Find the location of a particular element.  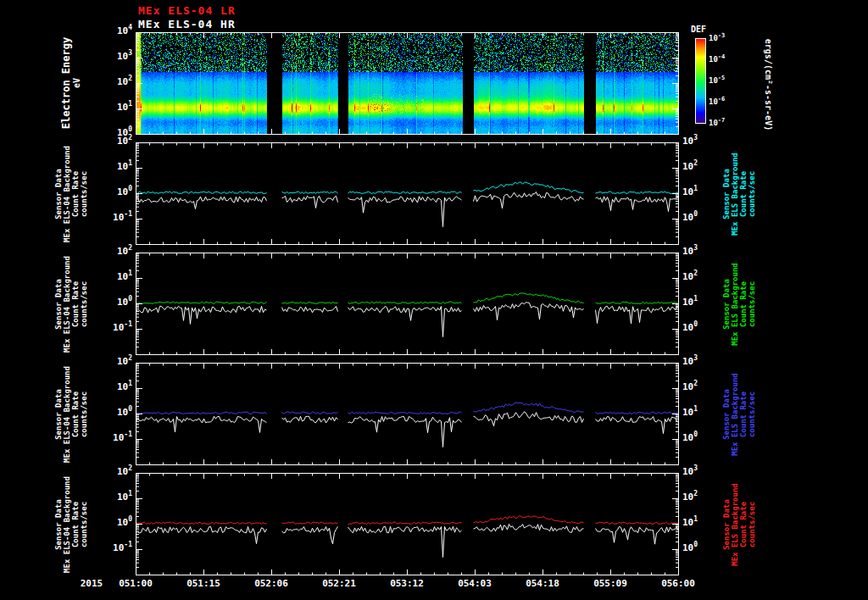

y-axis-title-line2: eV is located at coordinates (77, 83).